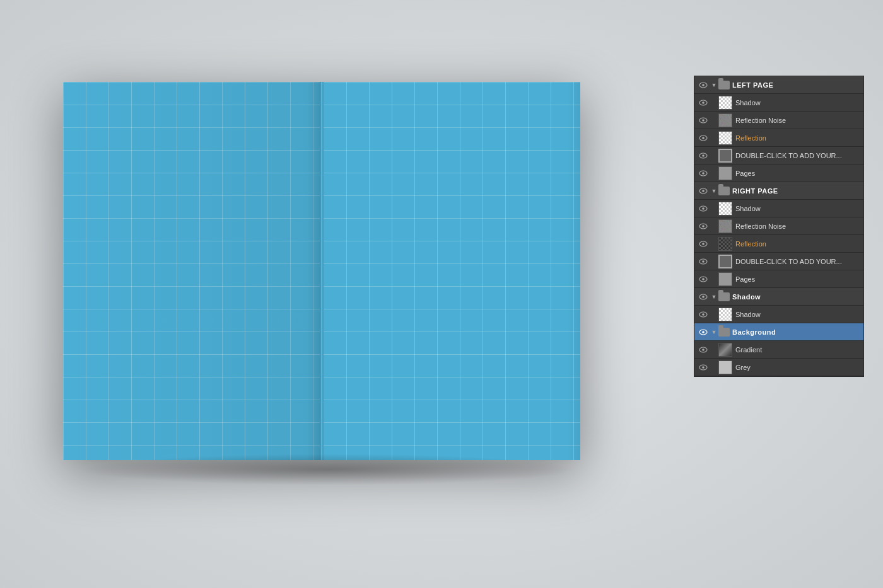 The width and height of the screenshot is (883, 588). I want to click on visibility-rp-reflection-noise, so click(703, 226).